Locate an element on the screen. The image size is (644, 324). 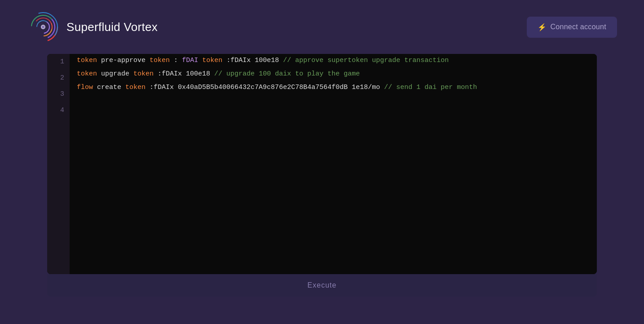
comment-1: // approve supertoken upgrade transactio… is located at coordinates (366, 60).